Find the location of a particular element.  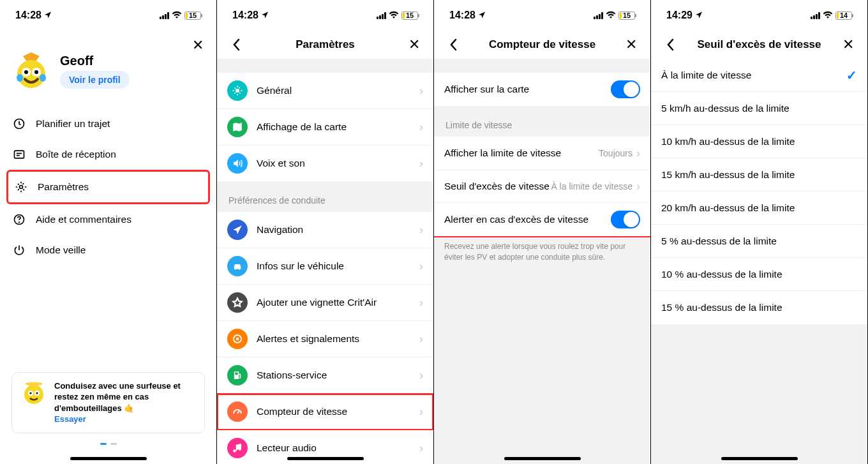

row-threshold: Seuil d'excès de vitesse À la limite de … is located at coordinates (542, 186).